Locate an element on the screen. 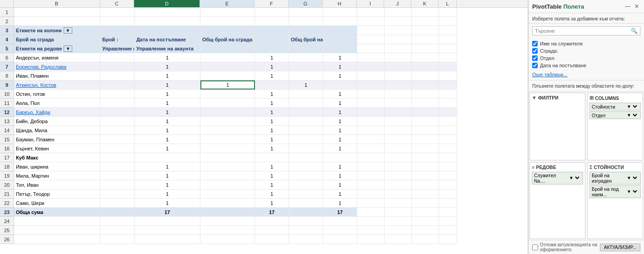 This screenshot has width=644, height=254. cell-e9: 1 is located at coordinates (228, 85).